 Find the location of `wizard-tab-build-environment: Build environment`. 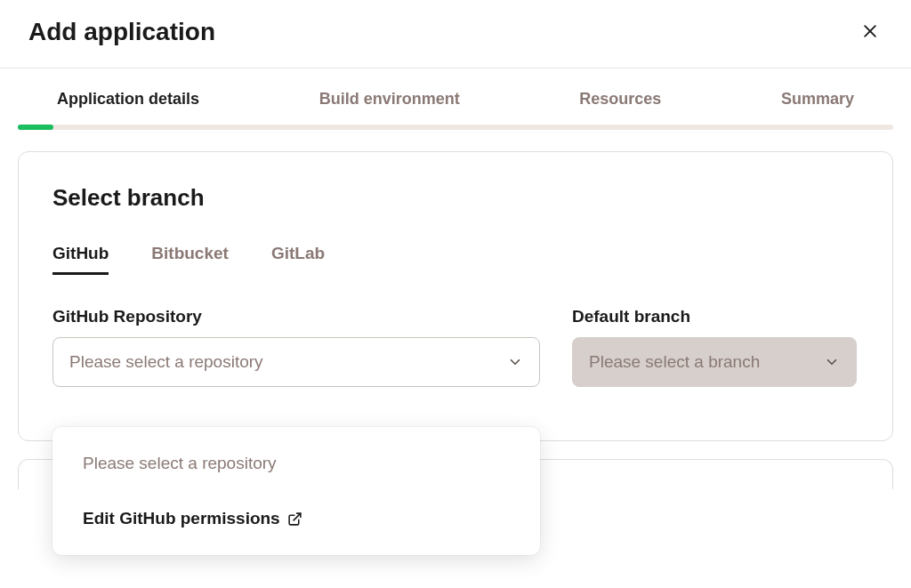

wizard-tab-build-environment: Build environment is located at coordinates (390, 100).